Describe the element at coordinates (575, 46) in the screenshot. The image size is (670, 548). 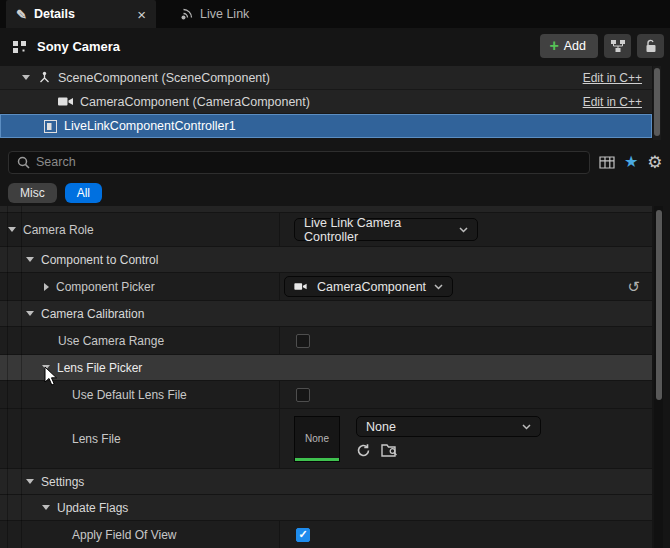
I see `add-button-label: Add` at that location.